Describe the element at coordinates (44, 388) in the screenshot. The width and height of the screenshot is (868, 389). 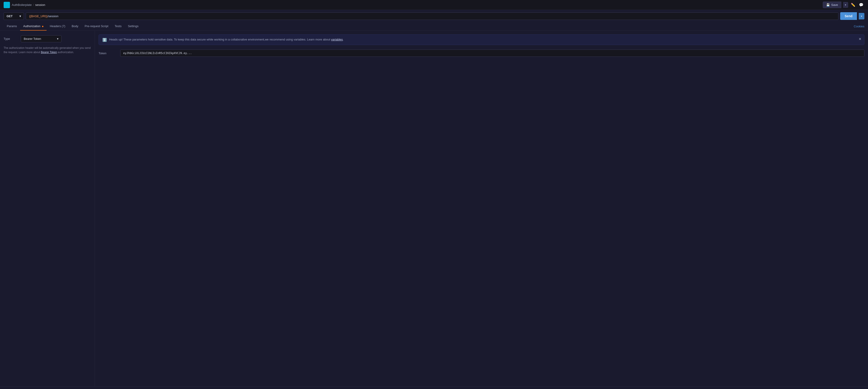
I see `response-tab-headers: Headers (8)` at that location.